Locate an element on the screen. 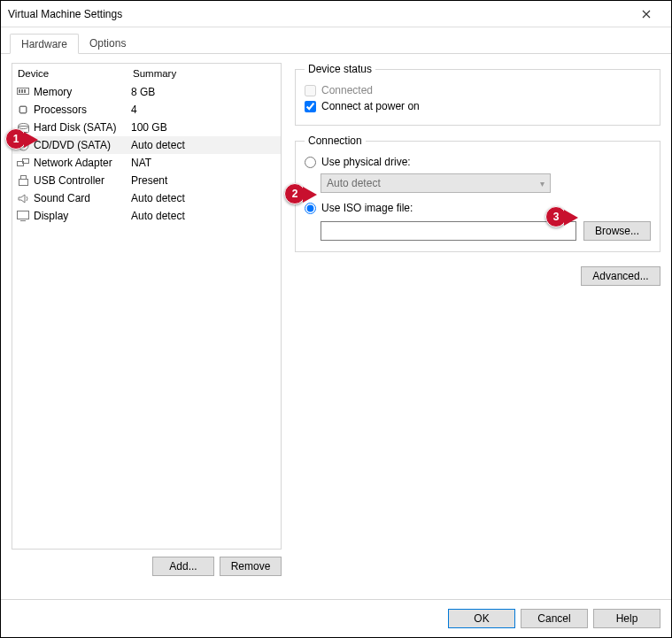 Image resolution: width=672 pixels, height=638 pixels. dialog-footer: OK Cancel Help is located at coordinates (336, 618).